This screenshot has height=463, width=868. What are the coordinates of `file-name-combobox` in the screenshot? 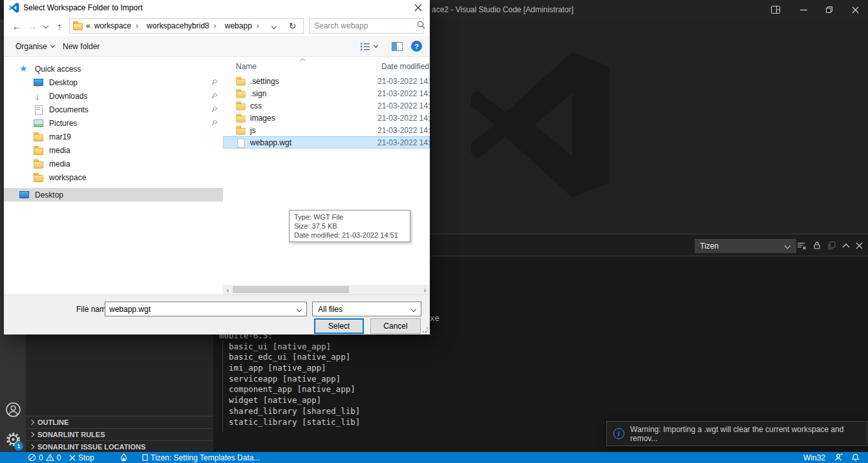 It's located at (206, 309).